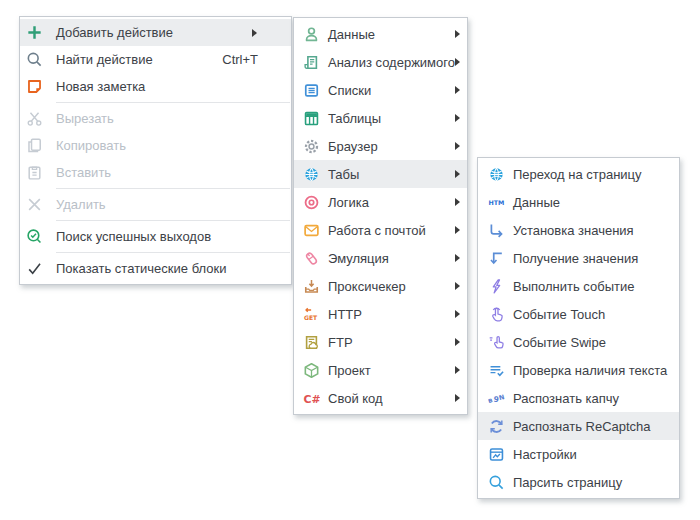 The width and height of the screenshot is (700, 520). What do you see at coordinates (496, 202) in the screenshot?
I see `svg-text: HTM` at bounding box center [496, 202].